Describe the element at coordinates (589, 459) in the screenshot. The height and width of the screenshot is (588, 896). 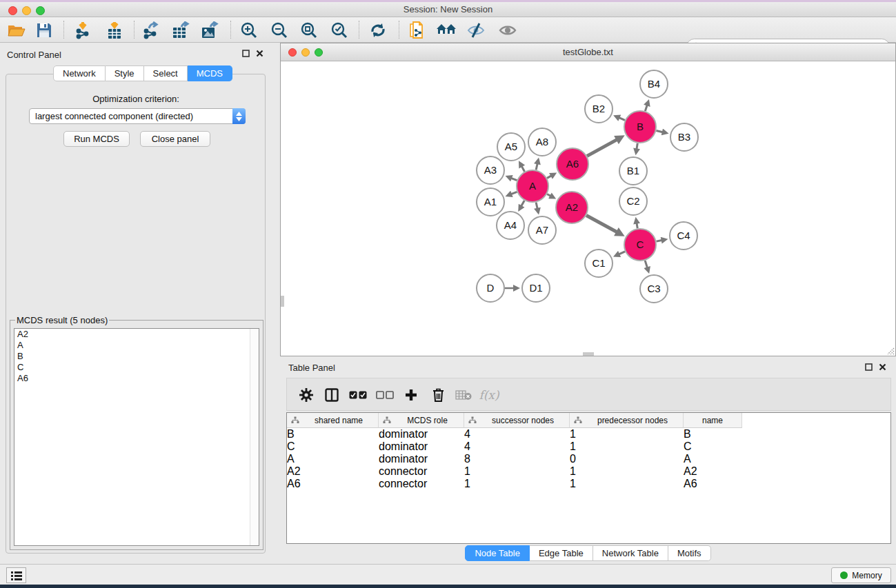
I see `table-row: Adominator80A` at that location.